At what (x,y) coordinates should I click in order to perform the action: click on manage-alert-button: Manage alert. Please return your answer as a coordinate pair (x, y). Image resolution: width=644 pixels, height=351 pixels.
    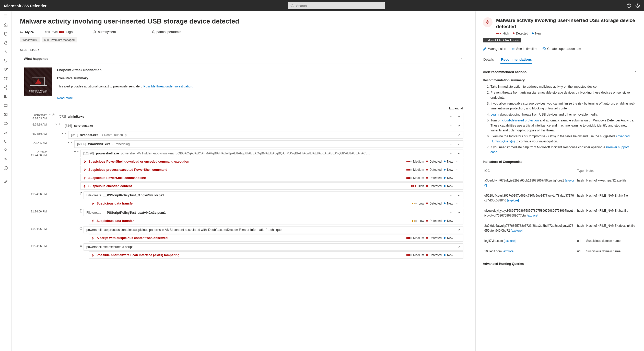
    Looking at the image, I should click on (495, 49).